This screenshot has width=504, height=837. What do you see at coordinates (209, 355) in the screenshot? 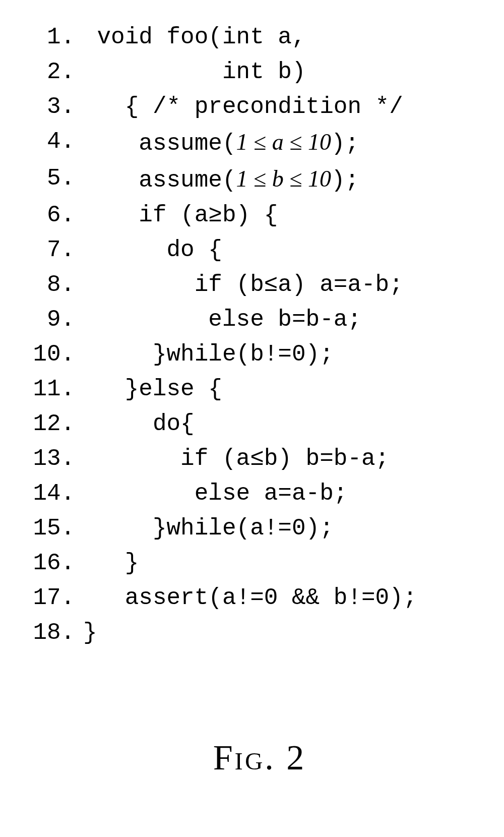
I see `code-text: }while(b!=0);` at bounding box center [209, 355].